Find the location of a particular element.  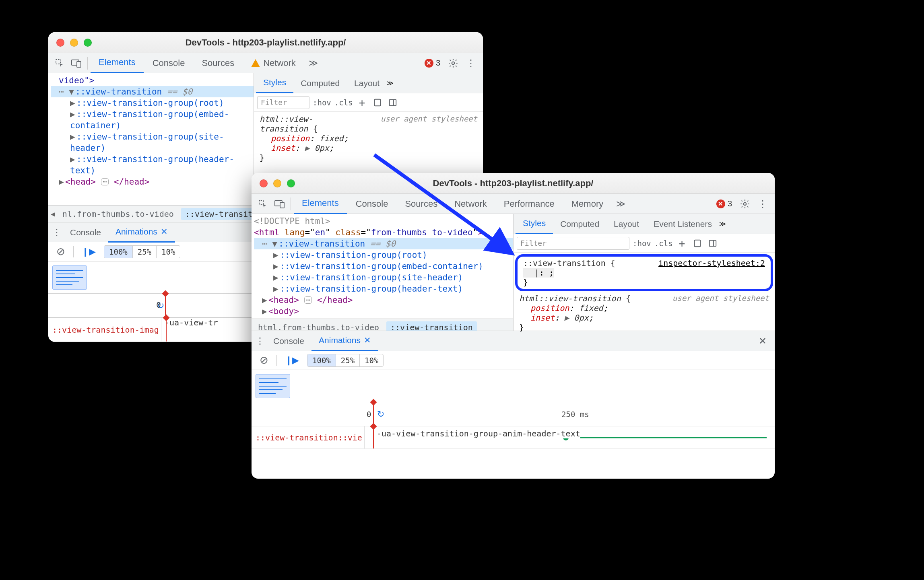

breadcrumb-html: nl.from-thumbs.to-video is located at coordinates (118, 214).